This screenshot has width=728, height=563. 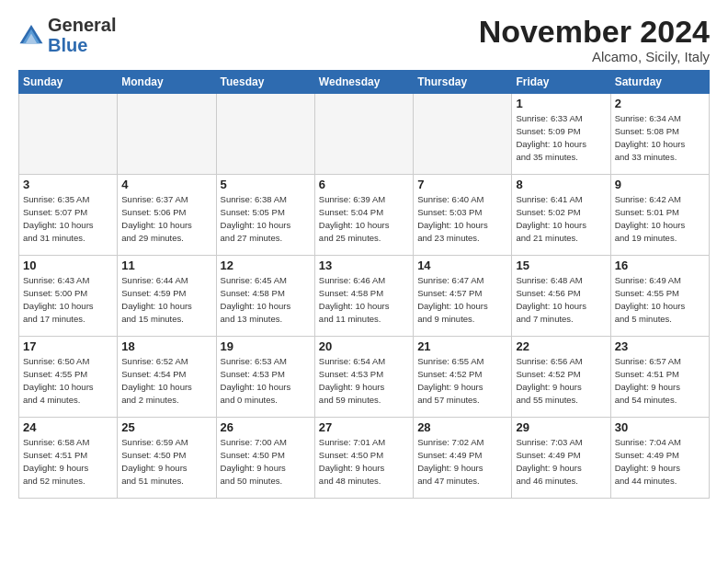 What do you see at coordinates (31, 35) in the screenshot?
I see `logo-icon` at bounding box center [31, 35].